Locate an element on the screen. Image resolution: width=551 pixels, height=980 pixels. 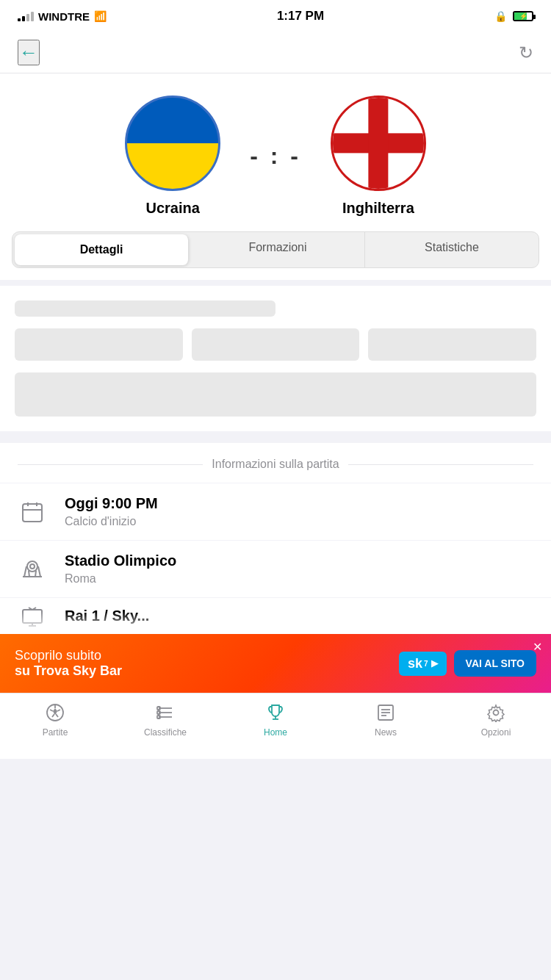
info-title-row: Informazioni sulla partita is located at coordinates (276, 463).